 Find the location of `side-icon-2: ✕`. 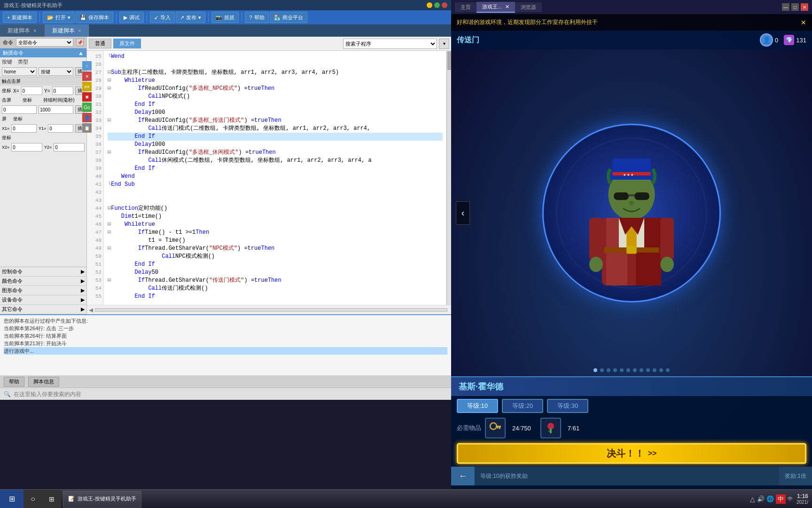

side-icon-2: ✕ is located at coordinates (87, 76).